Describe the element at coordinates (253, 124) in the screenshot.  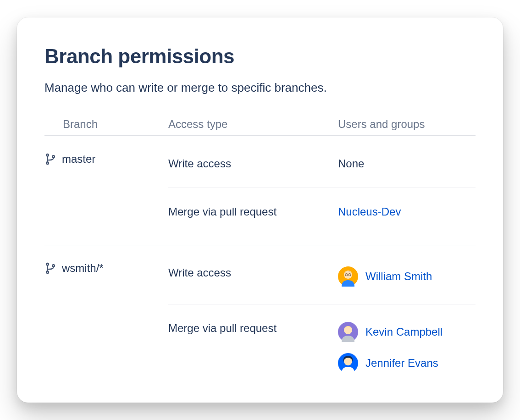
I see `column-header-access: Access type` at that location.